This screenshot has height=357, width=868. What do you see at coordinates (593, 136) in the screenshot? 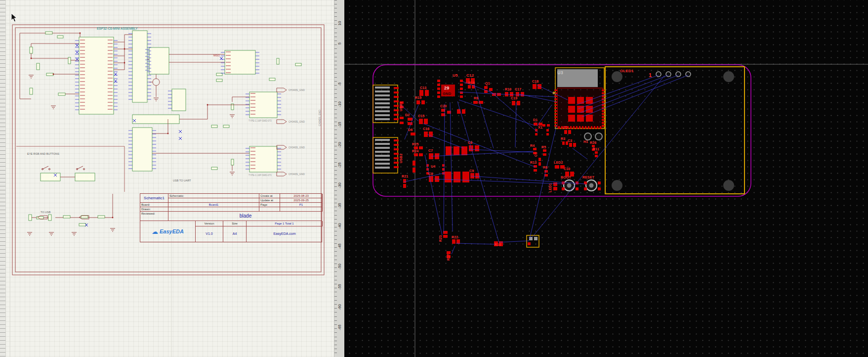
I see `h1-holes` at bounding box center [593, 136].